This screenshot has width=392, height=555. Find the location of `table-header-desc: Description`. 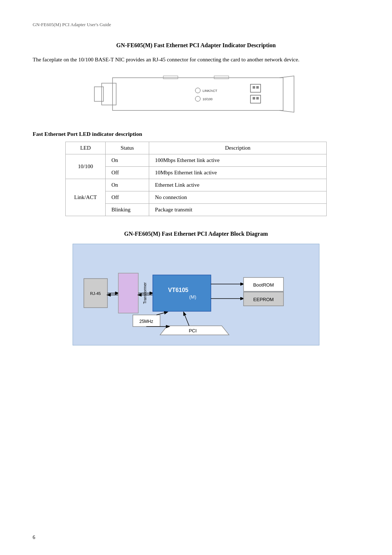

table-header-desc: Description is located at coordinates (238, 148).